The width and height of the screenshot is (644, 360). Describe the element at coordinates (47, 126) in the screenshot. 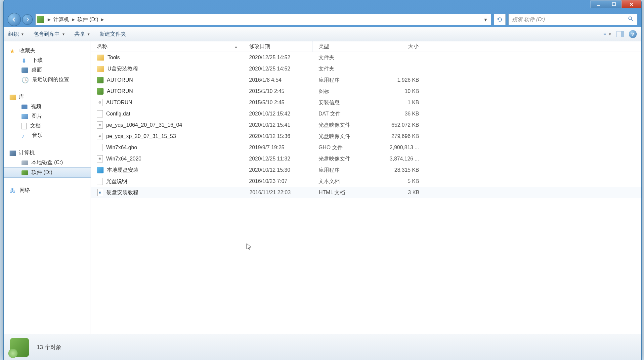

I see `sidebar-item-documents: 文档` at that location.